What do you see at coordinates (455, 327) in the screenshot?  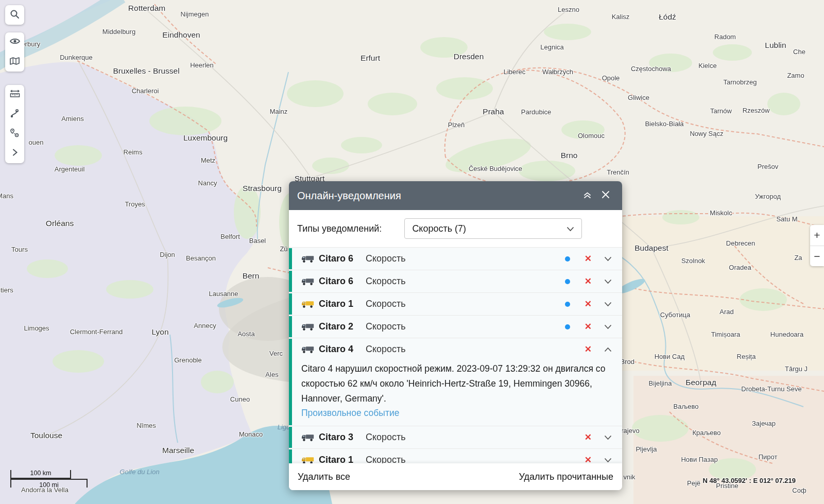 I see `notification-row: Citaro 2 Скорость ✕` at bounding box center [455, 327].